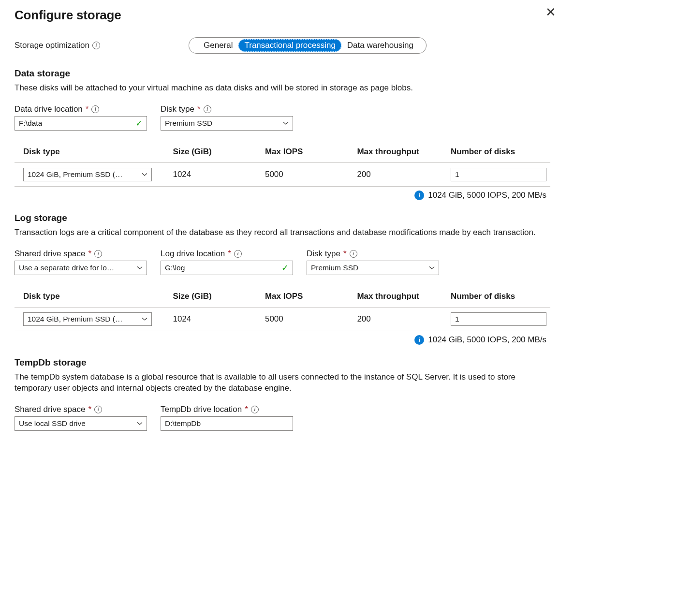 Image resolution: width=692 pixels, height=616 pixels. What do you see at coordinates (282, 363) in the screenshot?
I see `tempdb-storage-heading: TempDb storage` at bounding box center [282, 363].